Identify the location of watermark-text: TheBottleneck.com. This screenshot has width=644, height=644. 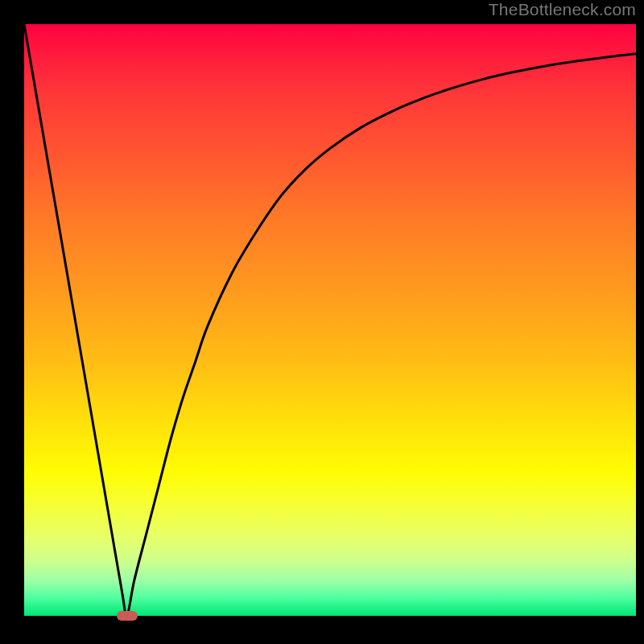
(562, 10).